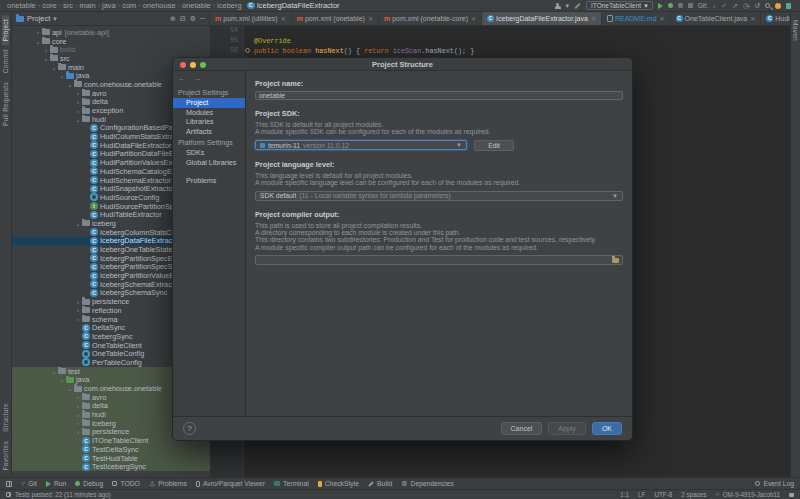  Describe the element at coordinates (336, 18) in the screenshot. I see `editor-tab: mpom.xml (onetable)✕` at that location.